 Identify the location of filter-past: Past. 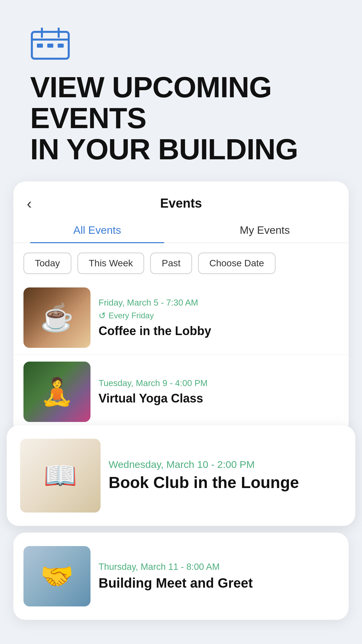
(171, 263).